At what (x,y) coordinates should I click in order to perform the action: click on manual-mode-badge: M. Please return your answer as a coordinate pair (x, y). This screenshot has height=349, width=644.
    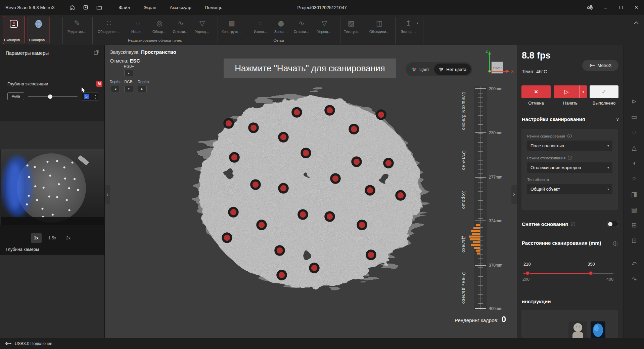
    Looking at the image, I should click on (99, 84).